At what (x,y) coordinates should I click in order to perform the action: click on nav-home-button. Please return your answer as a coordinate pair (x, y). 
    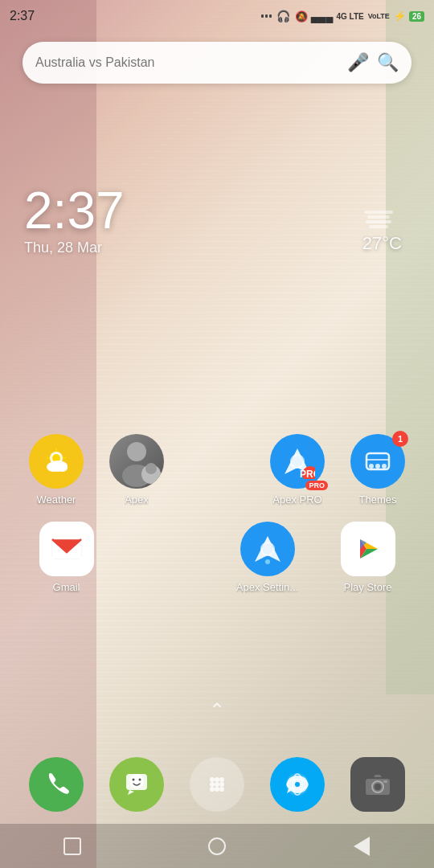
    Looking at the image, I should click on (217, 846).